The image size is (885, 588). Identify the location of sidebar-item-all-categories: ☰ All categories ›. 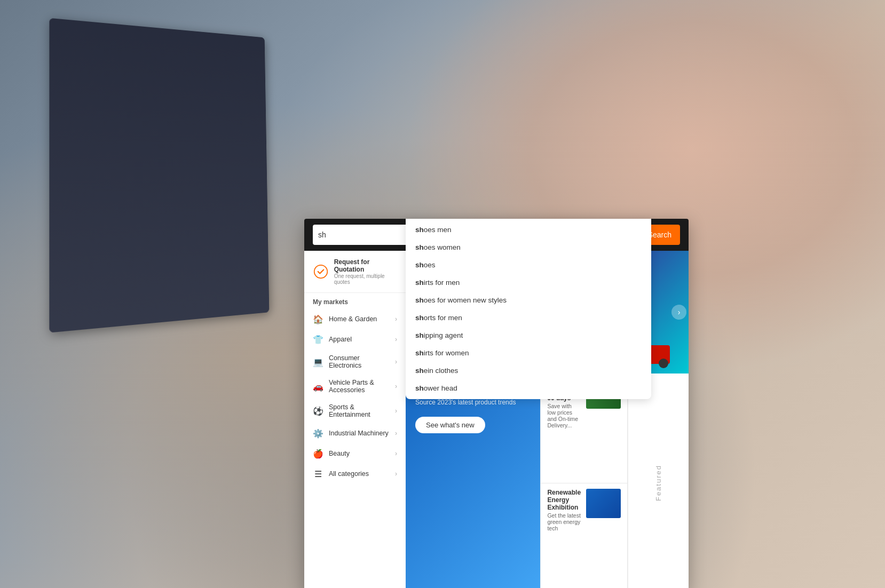
(355, 474).